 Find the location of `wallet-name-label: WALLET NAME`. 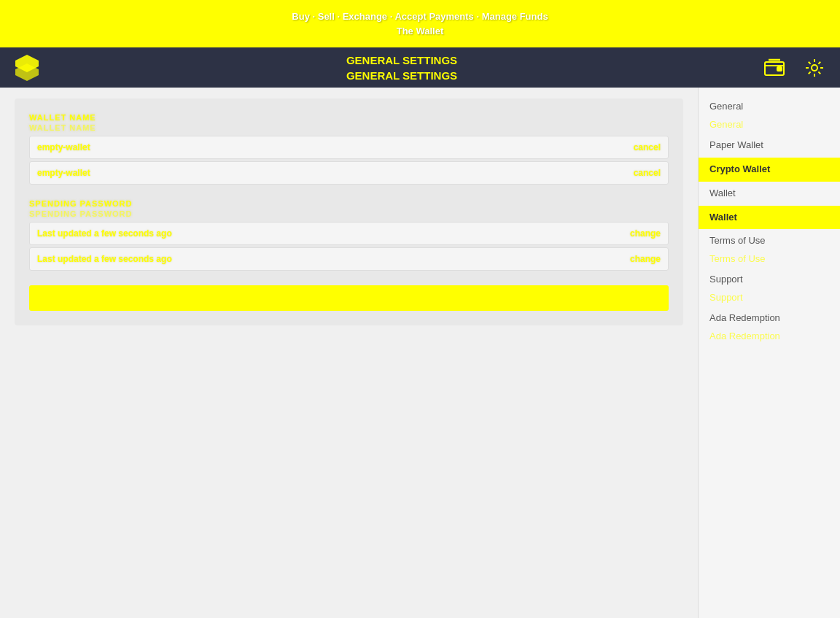

wallet-name-label: WALLET NAME is located at coordinates (349, 117).